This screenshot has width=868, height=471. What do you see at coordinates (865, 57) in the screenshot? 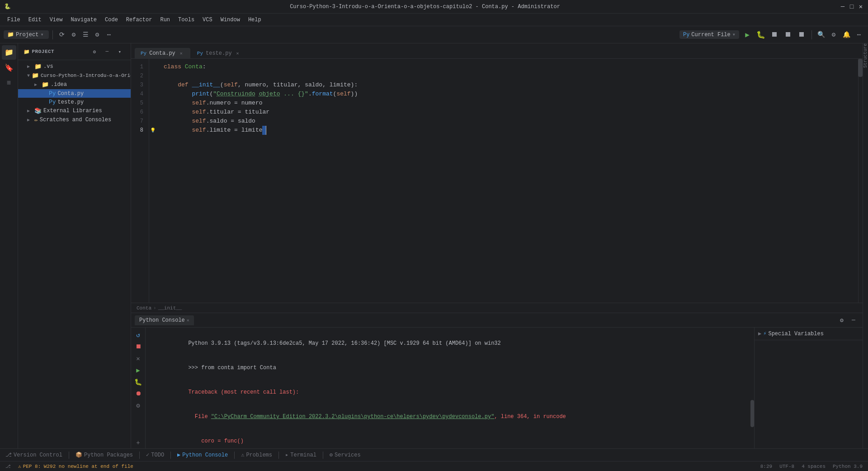
I see `structure-label: Structure` at bounding box center [865, 57].